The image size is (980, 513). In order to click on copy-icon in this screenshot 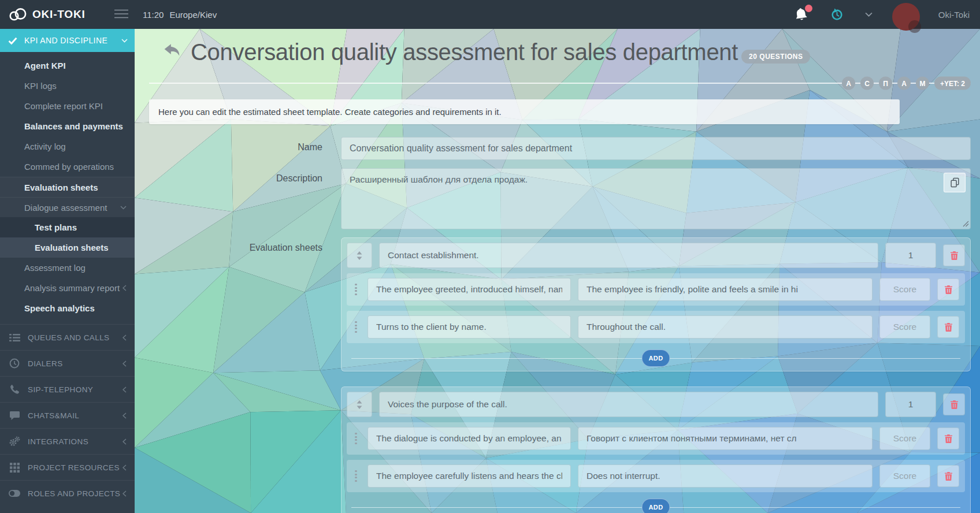, I will do `click(955, 183)`.